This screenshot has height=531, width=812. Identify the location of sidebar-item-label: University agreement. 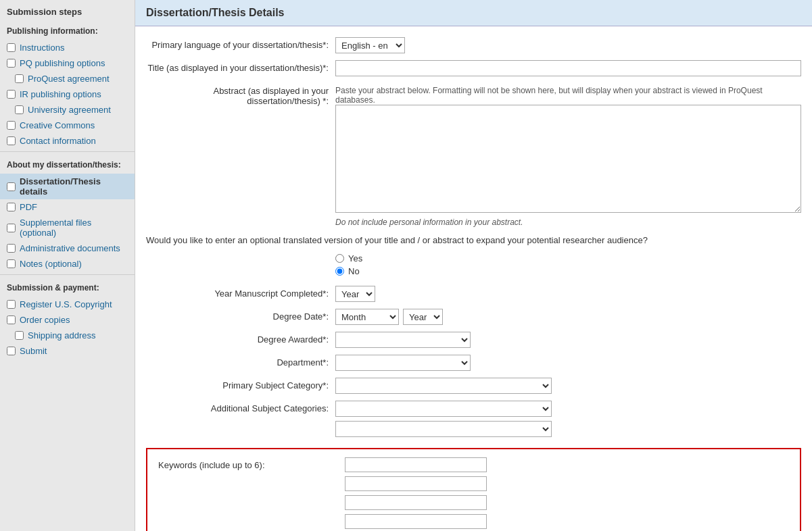
(69, 109).